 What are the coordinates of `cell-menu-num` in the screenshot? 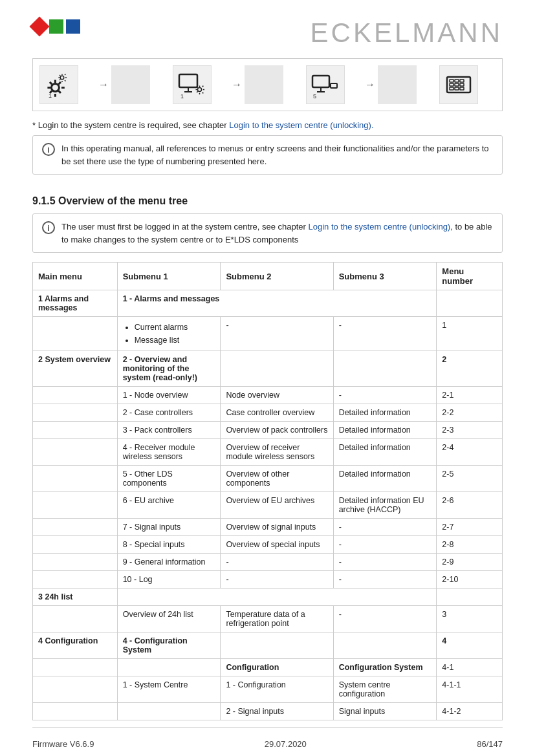 It's located at (470, 304).